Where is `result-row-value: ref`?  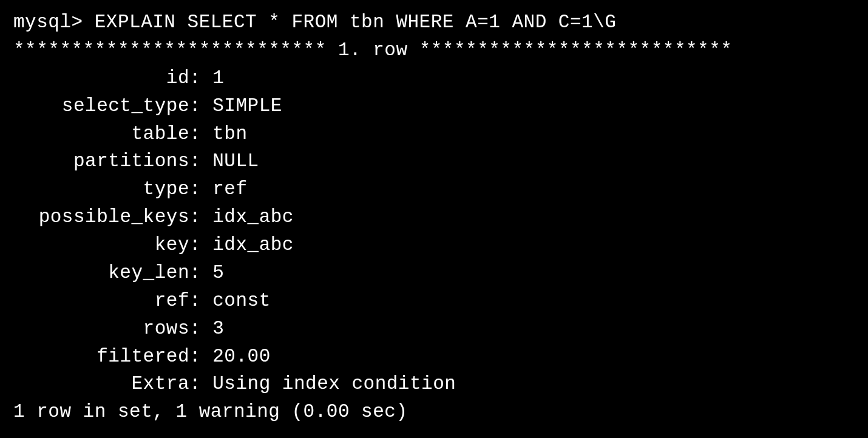 result-row-value: ref is located at coordinates (229, 189).